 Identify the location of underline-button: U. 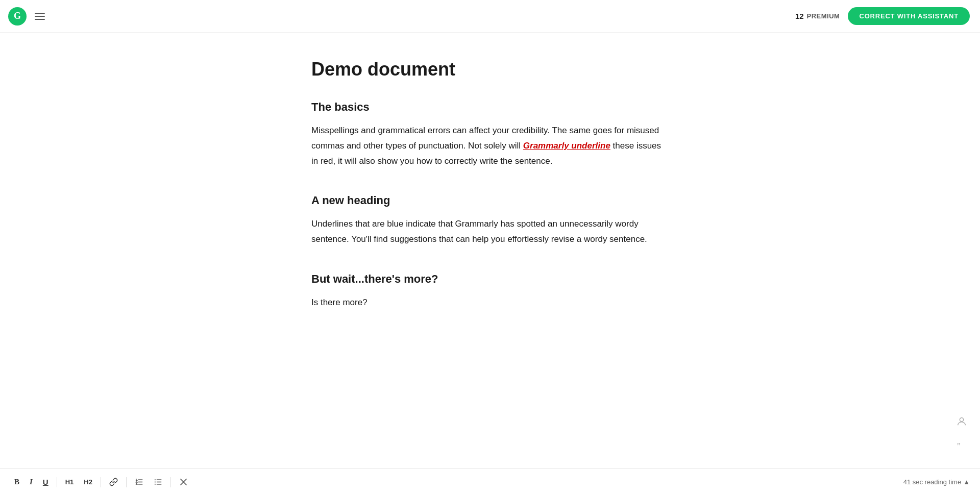
(46, 482).